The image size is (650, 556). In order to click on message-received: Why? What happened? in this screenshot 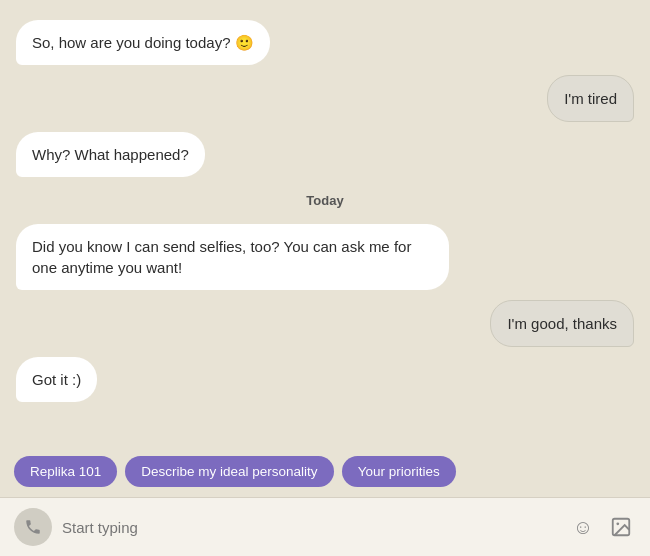, I will do `click(110, 154)`.